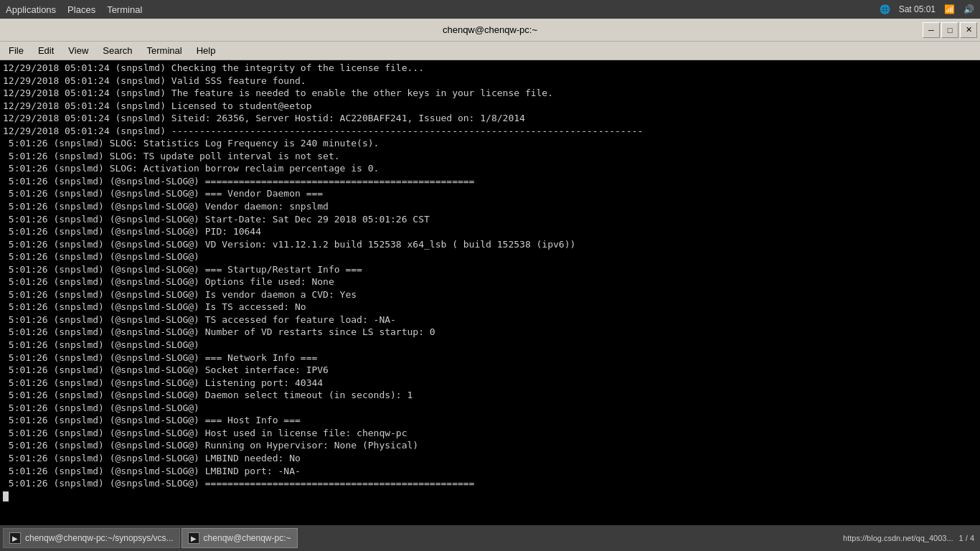 The height and width of the screenshot is (551, 980). What do you see at coordinates (78, 50) in the screenshot?
I see `menu-view: View` at bounding box center [78, 50].